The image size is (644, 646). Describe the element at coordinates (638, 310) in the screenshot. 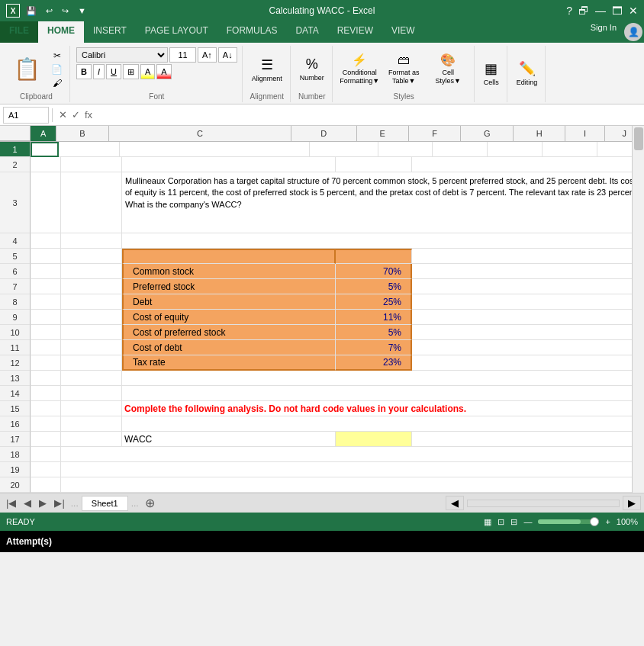

I see `vertical-scrollbar` at that location.